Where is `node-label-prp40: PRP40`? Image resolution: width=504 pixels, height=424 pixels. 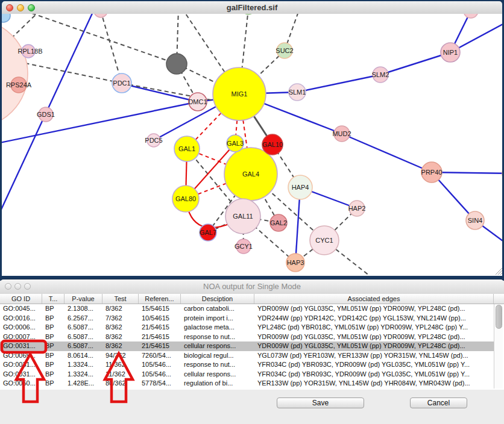
node-label-prp40: PRP40 is located at coordinates (432, 172).